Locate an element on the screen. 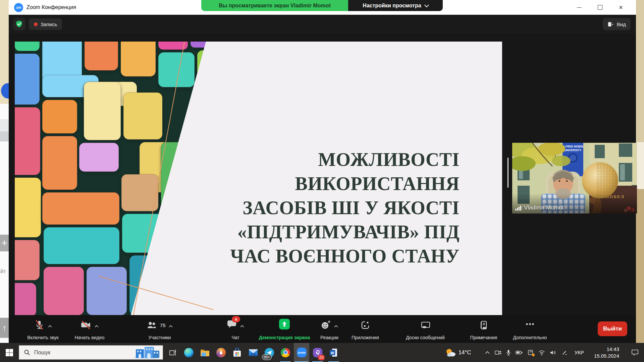 This screenshot has height=362, width=644. banner-text-1: ALFRED NOBEL is located at coordinates (573, 146).